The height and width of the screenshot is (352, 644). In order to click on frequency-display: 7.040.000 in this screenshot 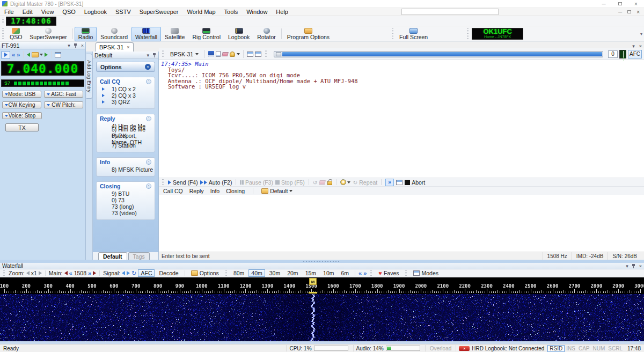, I will do `click(43, 69)`.